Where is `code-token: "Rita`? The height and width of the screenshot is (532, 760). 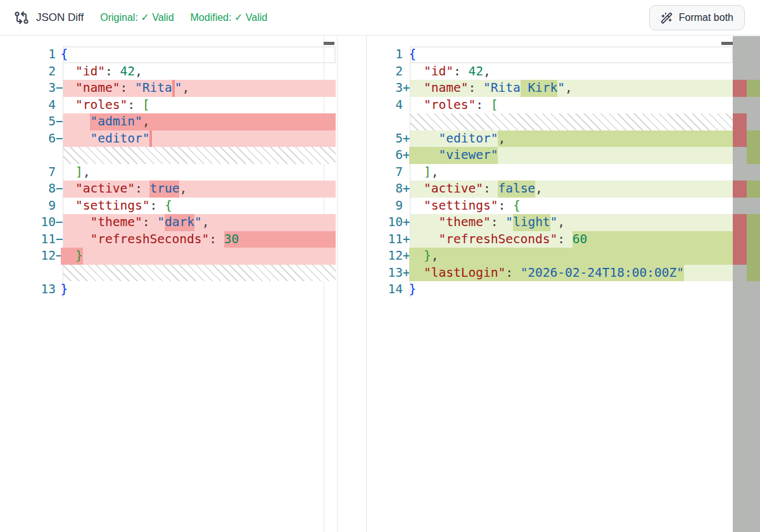 code-token: "Rita is located at coordinates (502, 89).